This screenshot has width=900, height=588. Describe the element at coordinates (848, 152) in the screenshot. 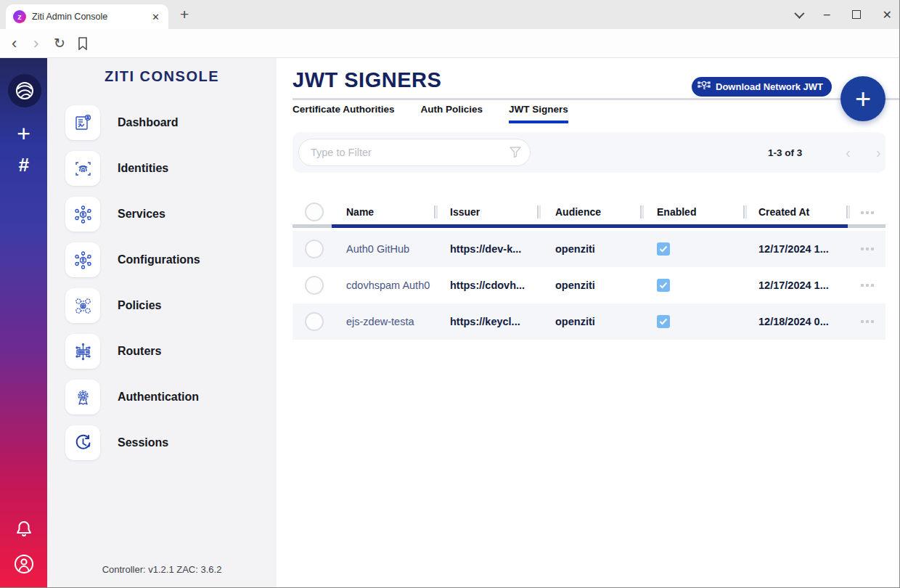

I see `pagination-prev-icon: ‹` at that location.